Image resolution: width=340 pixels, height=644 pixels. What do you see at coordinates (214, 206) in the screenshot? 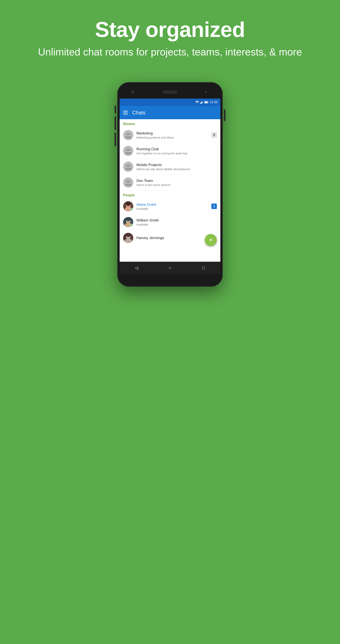
I see `person-badge-alana: 1` at bounding box center [214, 206].